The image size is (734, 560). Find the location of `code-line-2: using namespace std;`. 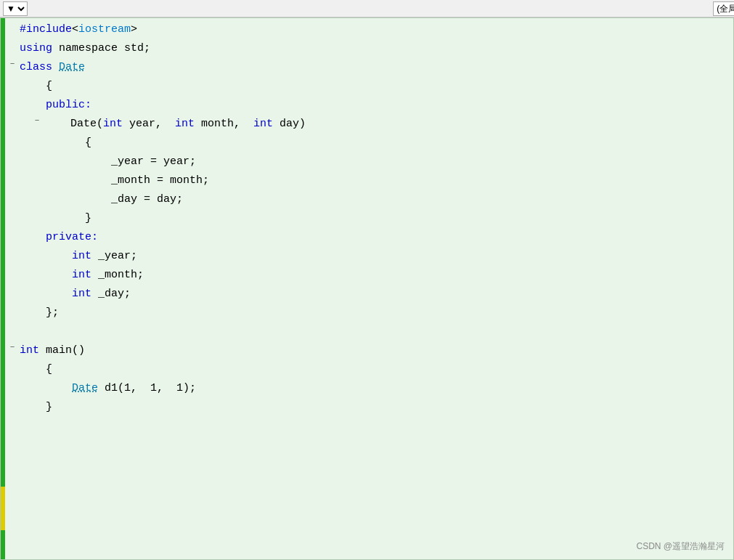

code-line-2: using namespace std; is located at coordinates (367, 49).